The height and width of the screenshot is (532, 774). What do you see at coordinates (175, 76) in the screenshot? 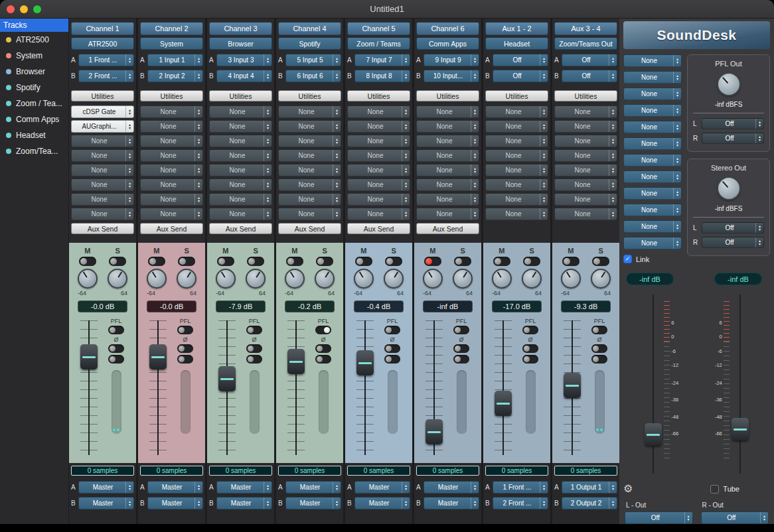
I see `input-b-select: 2 Input 2▴▾` at bounding box center [175, 76].